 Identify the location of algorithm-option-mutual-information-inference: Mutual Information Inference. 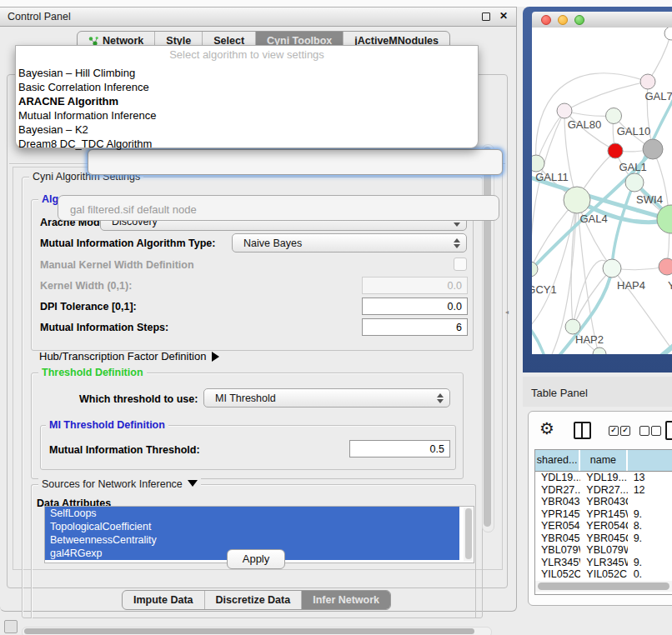
(247, 115).